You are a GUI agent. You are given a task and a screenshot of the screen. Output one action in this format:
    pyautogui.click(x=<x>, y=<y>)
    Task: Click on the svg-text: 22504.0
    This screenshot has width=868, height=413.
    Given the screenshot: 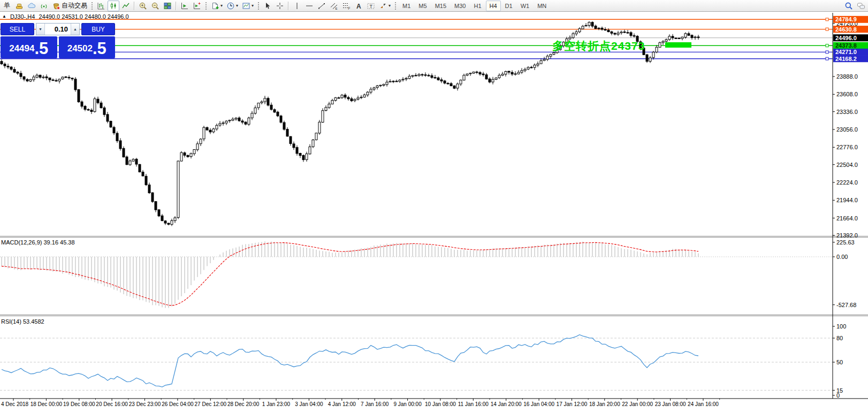 What is the action you would take?
    pyautogui.click(x=847, y=165)
    